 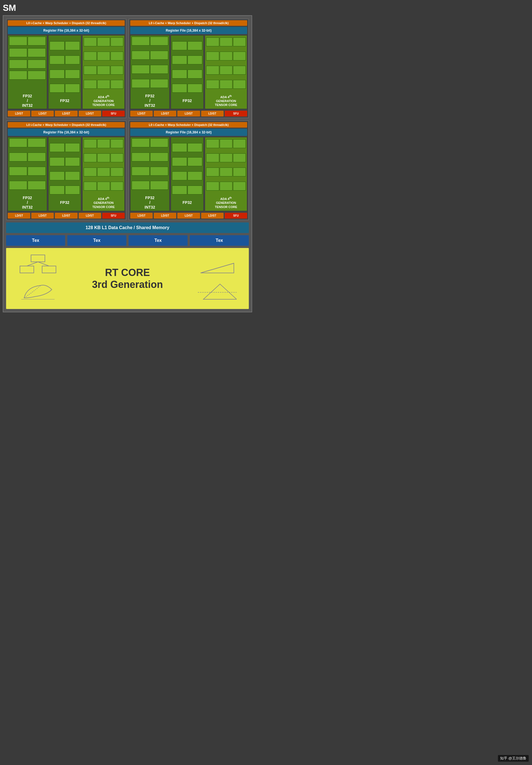 What do you see at coordinates (19, 216) in the screenshot?
I see `ldst-bl-1: LD/ST` at bounding box center [19, 216].